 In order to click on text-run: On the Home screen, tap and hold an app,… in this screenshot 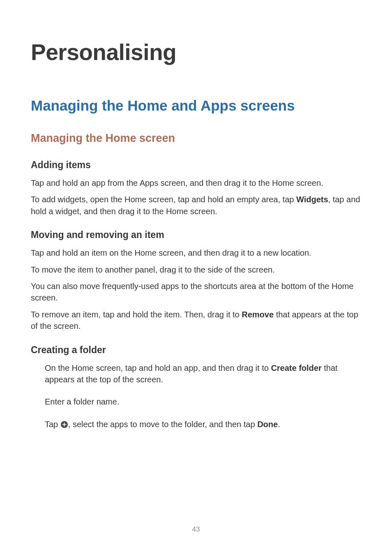, I will do `click(158, 368)`.